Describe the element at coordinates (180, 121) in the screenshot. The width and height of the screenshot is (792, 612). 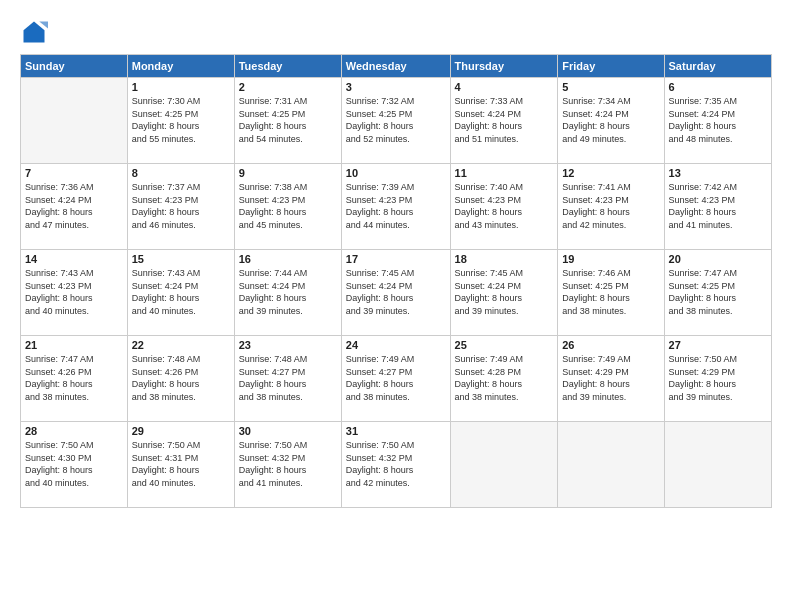
I see `calendar-cell: 1Sunrise: 7:30 AM Sunset: 4:25 PM Daylig…` at that location.